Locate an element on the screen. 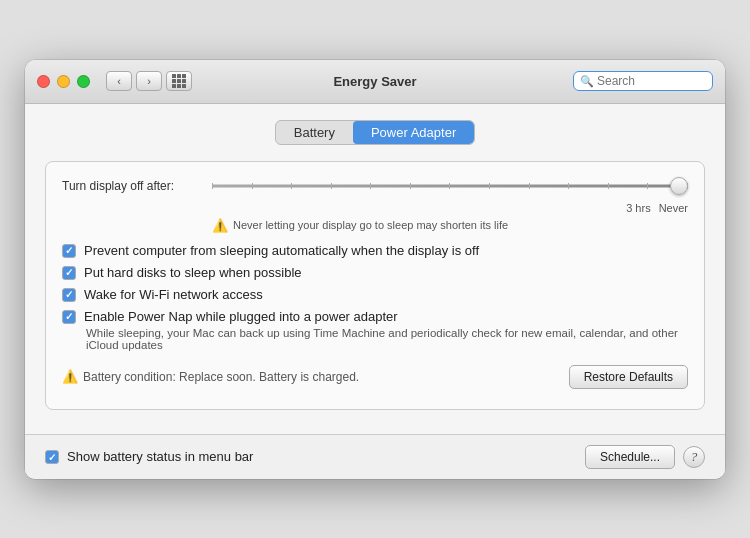  show-battery-label: Show battery status in menu bar is located at coordinates (160, 456).